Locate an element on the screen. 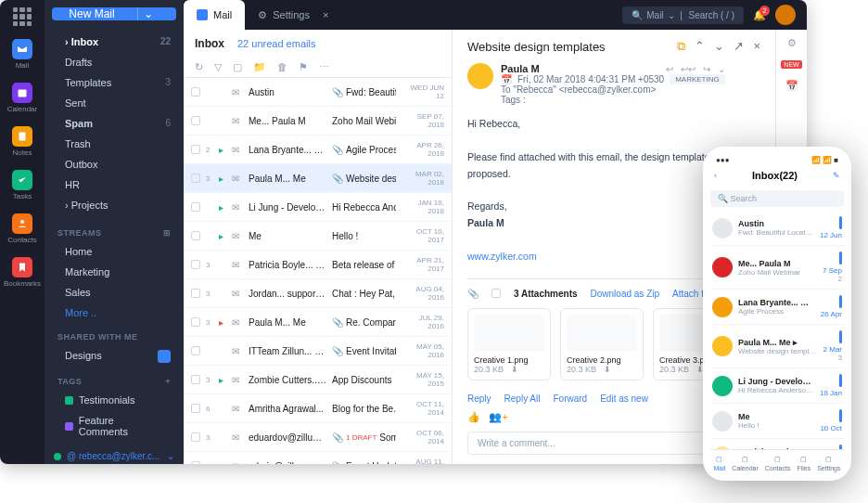 The height and width of the screenshot is (503, 868). unread-count: 22 unread emails is located at coordinates (276, 44).